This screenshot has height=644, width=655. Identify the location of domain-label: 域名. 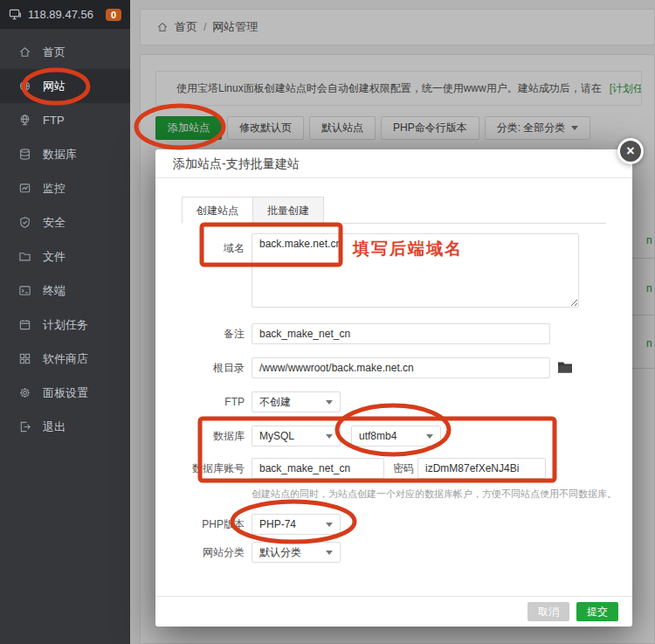
(207, 248).